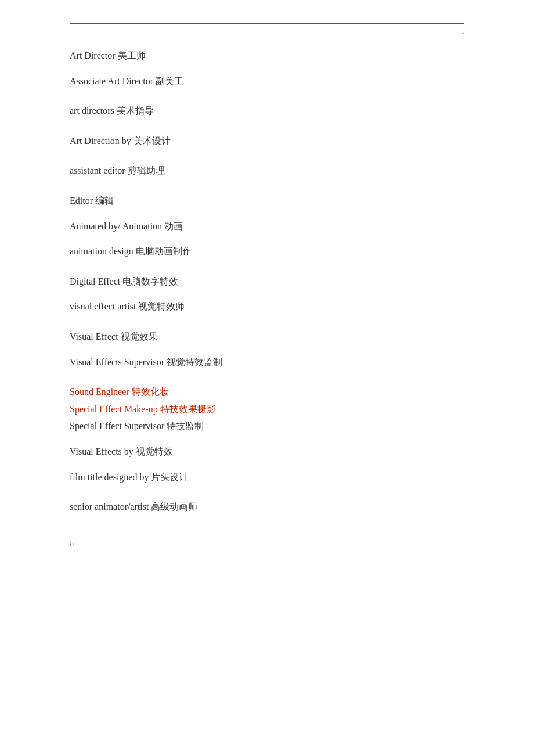 This screenshot has width=534, height=756. Describe the element at coordinates (267, 81) in the screenshot. I see `entry-associate-art-director: Associate Art Director 副美工` at that location.